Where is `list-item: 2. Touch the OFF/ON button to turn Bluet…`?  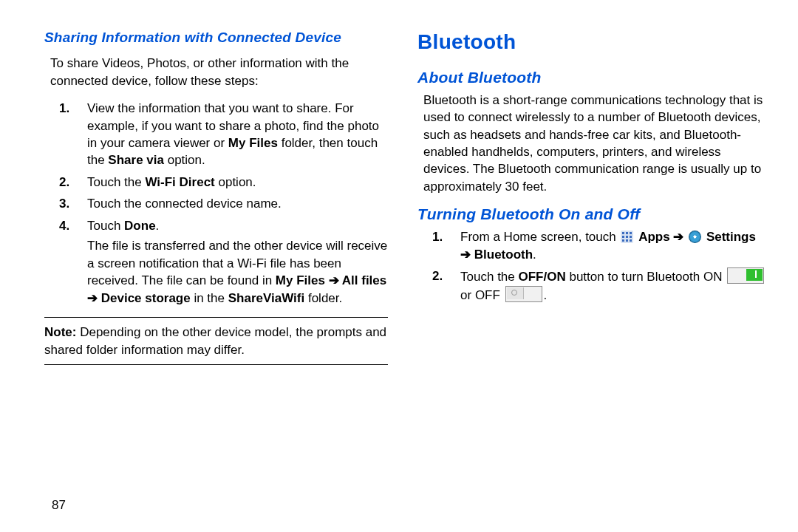 list-item: 2. Touch the OFF/ON button to turn Bluet… is located at coordinates (593, 285).